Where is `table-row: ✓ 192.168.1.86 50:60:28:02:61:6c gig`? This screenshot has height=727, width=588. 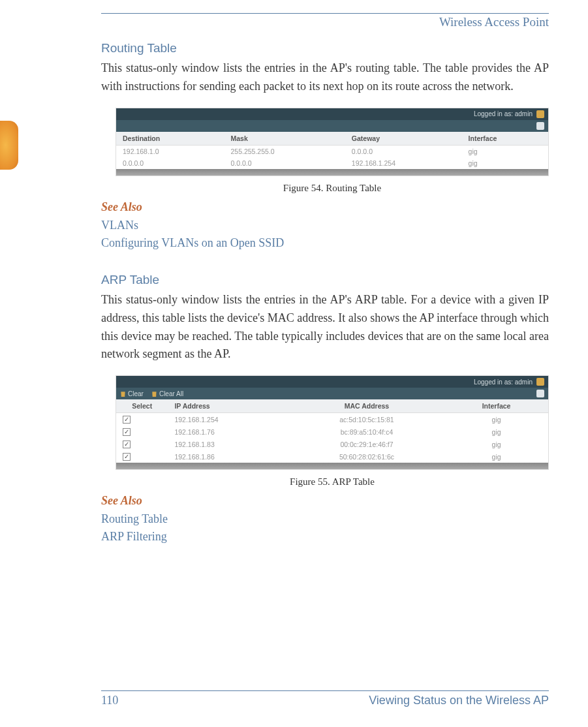
table-row: ✓ 192.168.1.86 50:60:28:02:61:6c gig is located at coordinates (332, 457).